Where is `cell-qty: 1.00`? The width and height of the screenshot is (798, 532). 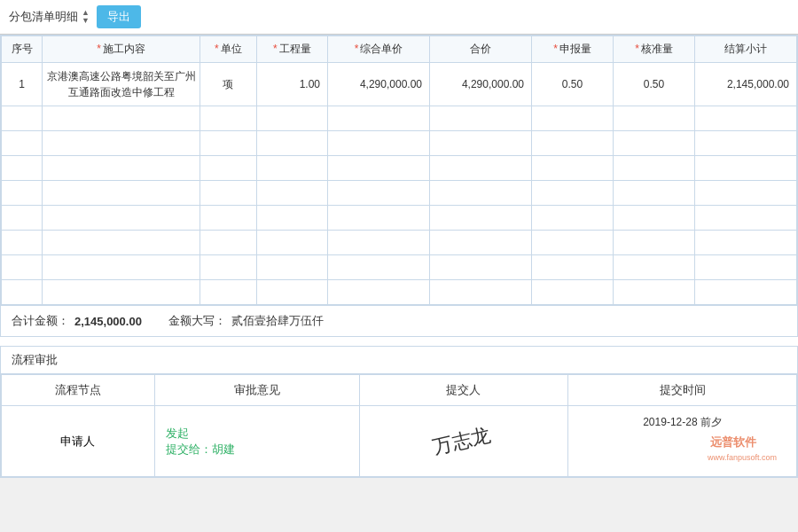 cell-qty: 1.00 is located at coordinates (293, 85).